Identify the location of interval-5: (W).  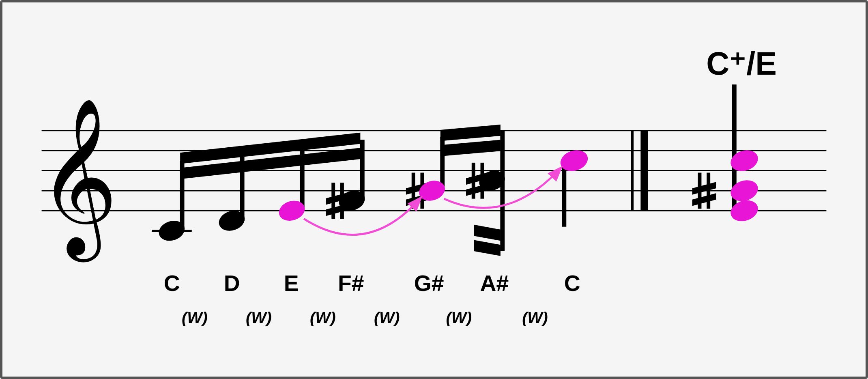
(535, 317).